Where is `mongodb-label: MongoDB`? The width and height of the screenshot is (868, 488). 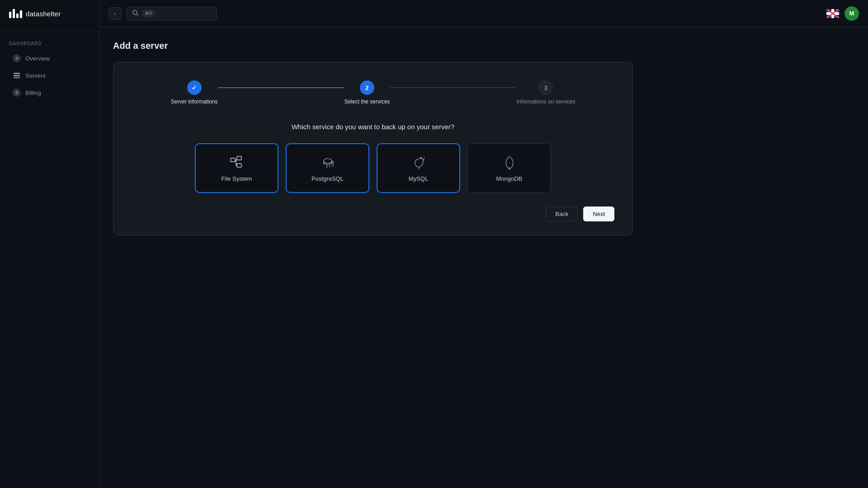 mongodb-label: MongoDB is located at coordinates (509, 179).